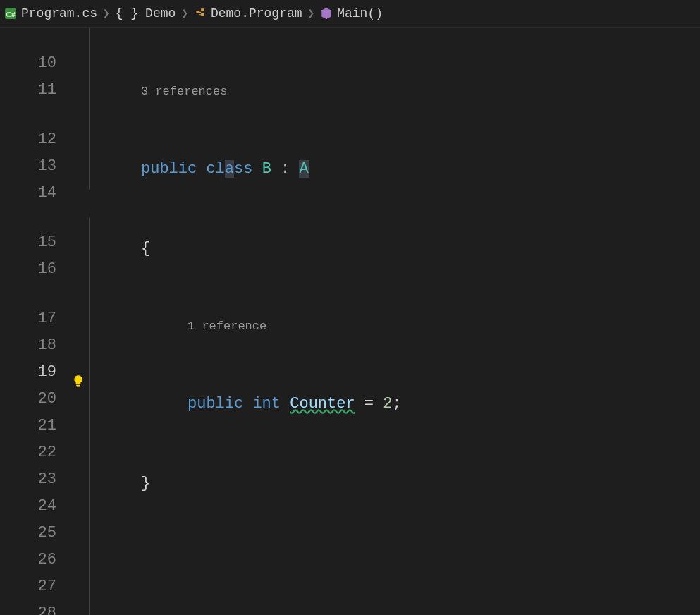 This screenshot has height=615, width=700. I want to click on breadcrumb: C# Program.cs ❯ { } Demo ❯ Demo.Program …, so click(350, 14).